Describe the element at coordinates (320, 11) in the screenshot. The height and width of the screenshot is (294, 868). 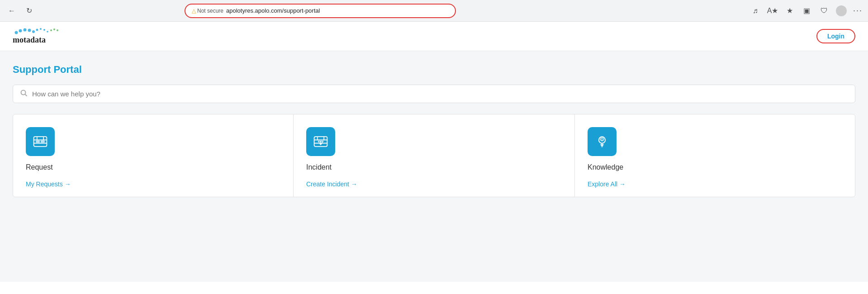
I see `address-bar: △ Not secure` at that location.